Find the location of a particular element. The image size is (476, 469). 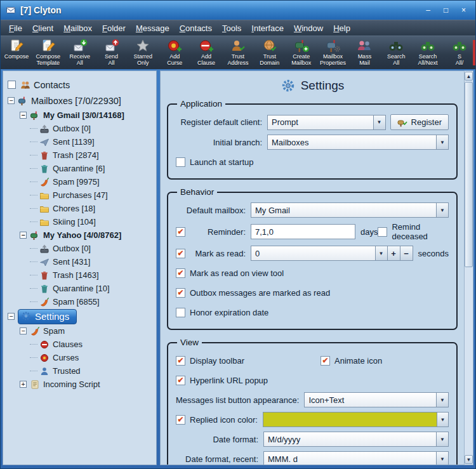

tree-item-incoming-script: +Incoming Script is located at coordinates (81, 385).